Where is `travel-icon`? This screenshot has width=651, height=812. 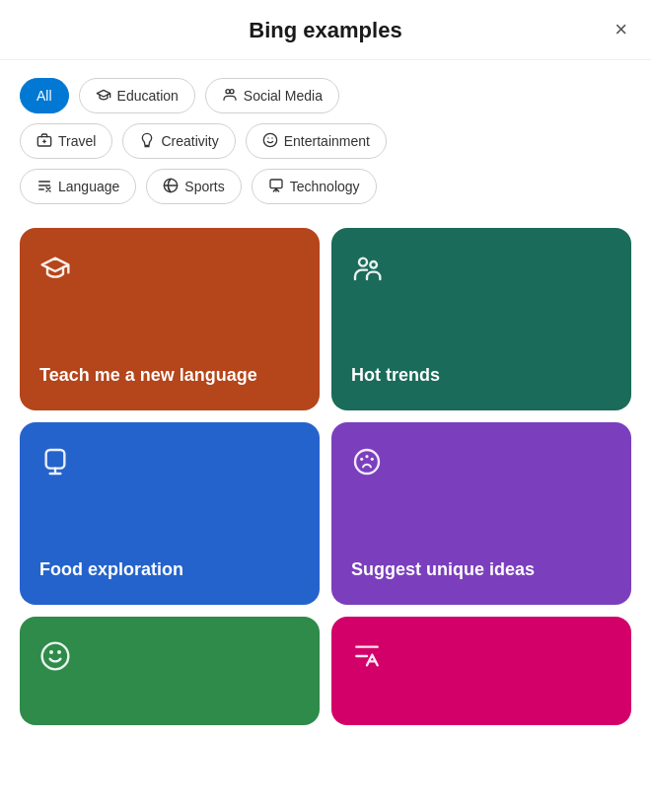 travel-icon is located at coordinates (44, 141).